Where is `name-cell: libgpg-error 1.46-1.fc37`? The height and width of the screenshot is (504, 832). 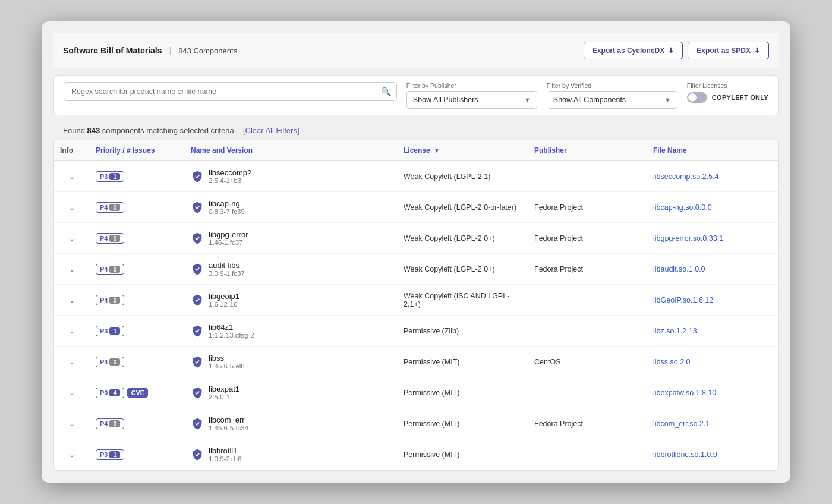
name-cell: libgpg-error 1.46-1.fc37 is located at coordinates (291, 238).